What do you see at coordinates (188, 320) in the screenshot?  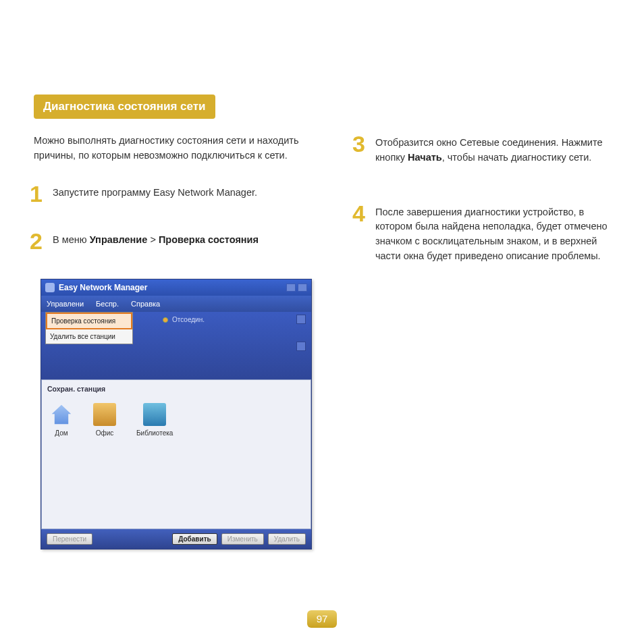 I see `status-text: Отсоедин.` at bounding box center [188, 320].